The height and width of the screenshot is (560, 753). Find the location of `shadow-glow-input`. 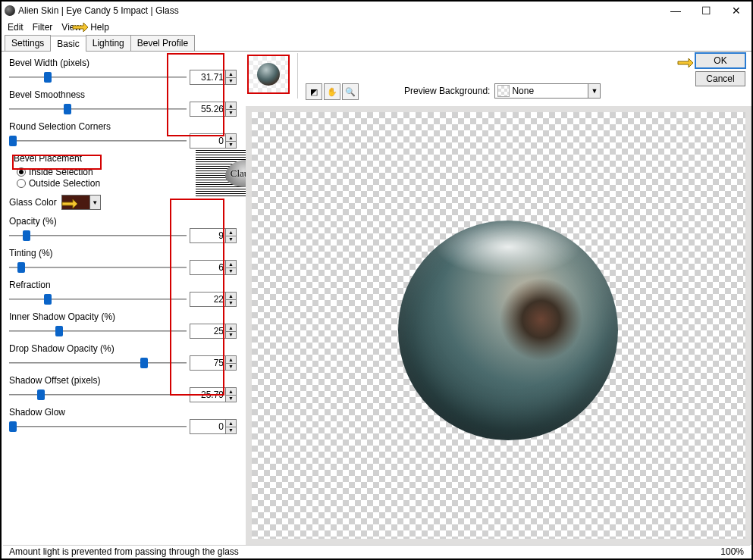

shadow-glow-input is located at coordinates (208, 427).